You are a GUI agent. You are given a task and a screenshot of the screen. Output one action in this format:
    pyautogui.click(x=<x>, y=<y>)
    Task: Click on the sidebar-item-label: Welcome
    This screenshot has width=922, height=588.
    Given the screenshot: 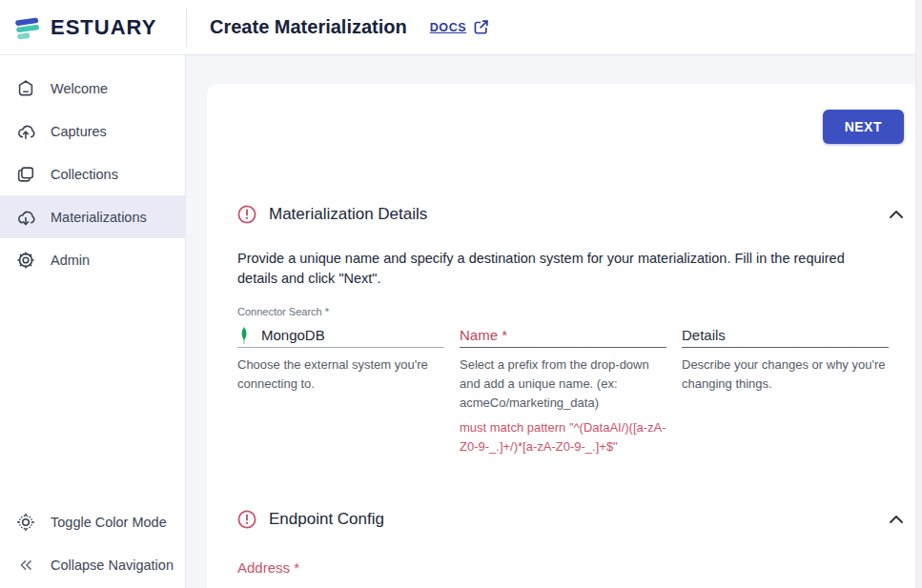 What is the action you would take?
    pyautogui.click(x=79, y=89)
    